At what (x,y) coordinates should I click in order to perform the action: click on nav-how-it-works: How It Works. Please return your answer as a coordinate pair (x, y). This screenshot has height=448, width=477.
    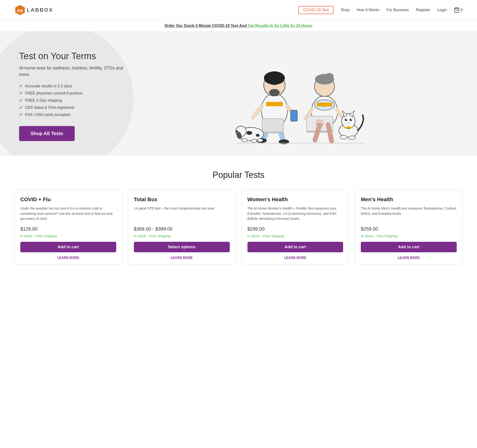
    Looking at the image, I should click on (368, 10).